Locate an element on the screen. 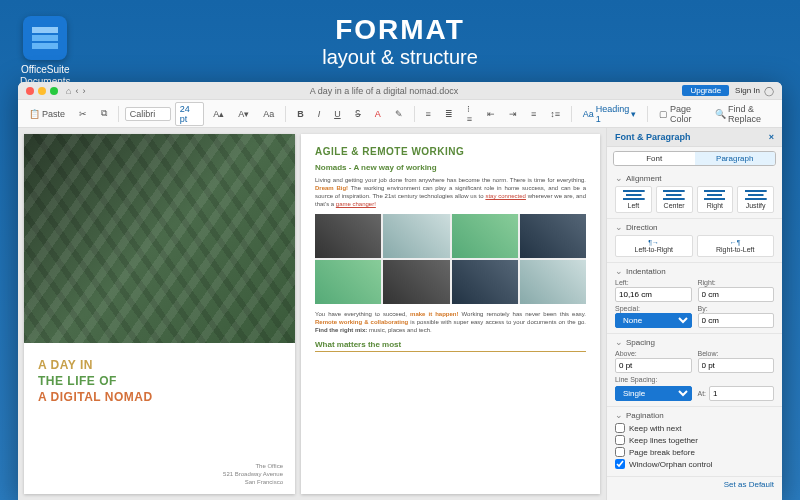  section-indentation: Indentation Left: Right: Special:None By… is located at coordinates (694, 298).